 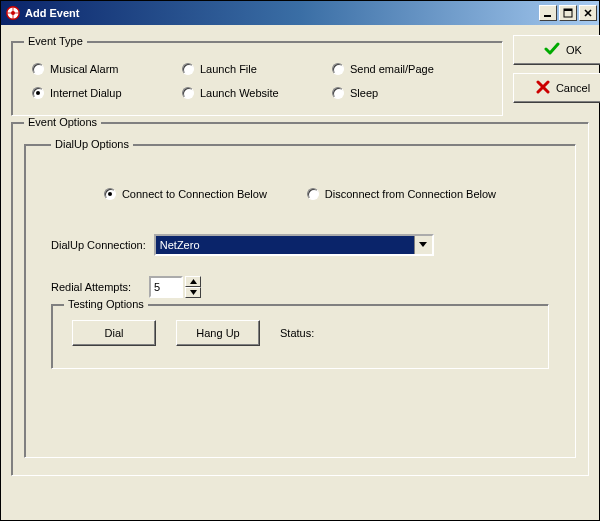 I want to click on event-options-legend: Event Options, so click(x=62, y=122).